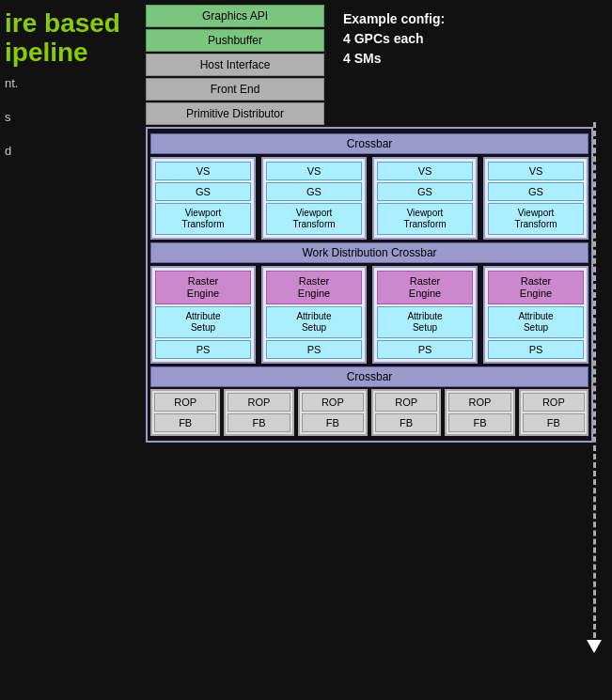 This screenshot has height=700, width=612. Describe the element at coordinates (235, 65) in the screenshot. I see `pipeline-stack: Graphics API Pushbuffer Host Interface F…` at that location.